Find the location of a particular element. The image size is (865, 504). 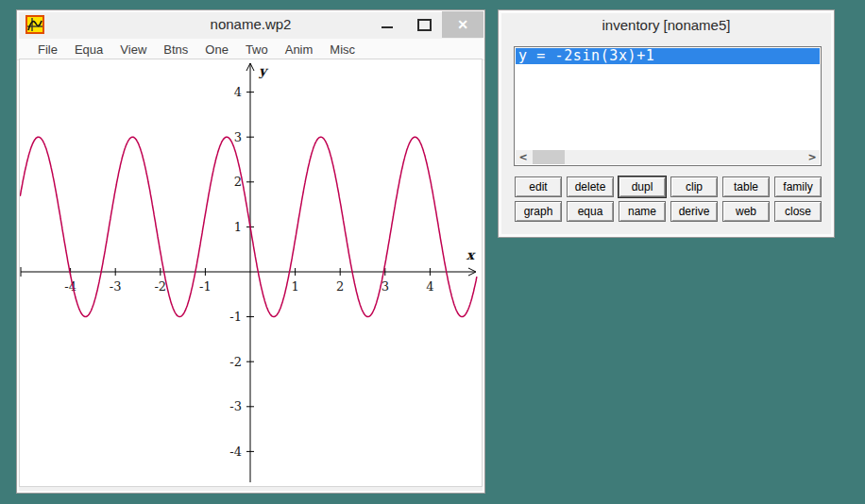

menu-item-view: View is located at coordinates (133, 49).